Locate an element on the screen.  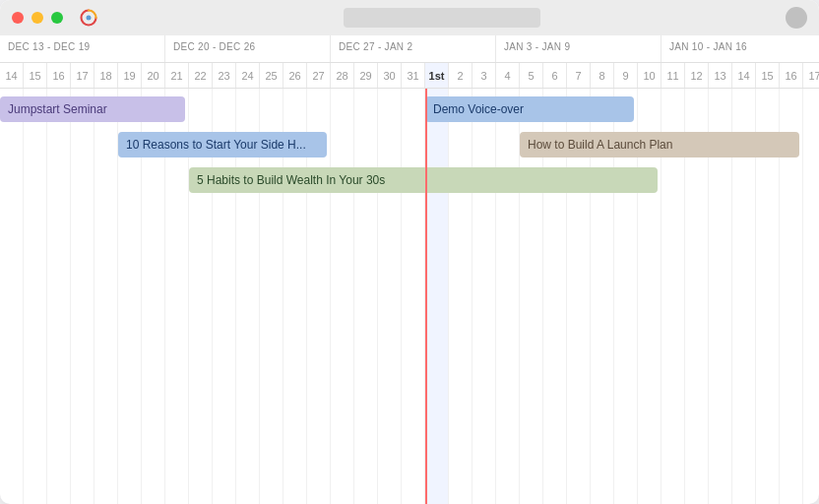
user-avatar is located at coordinates (796, 18).